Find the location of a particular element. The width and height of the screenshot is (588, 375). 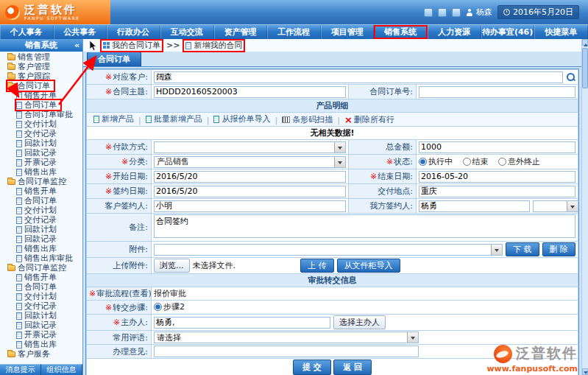

our-signer-select is located at coordinates (556, 206).